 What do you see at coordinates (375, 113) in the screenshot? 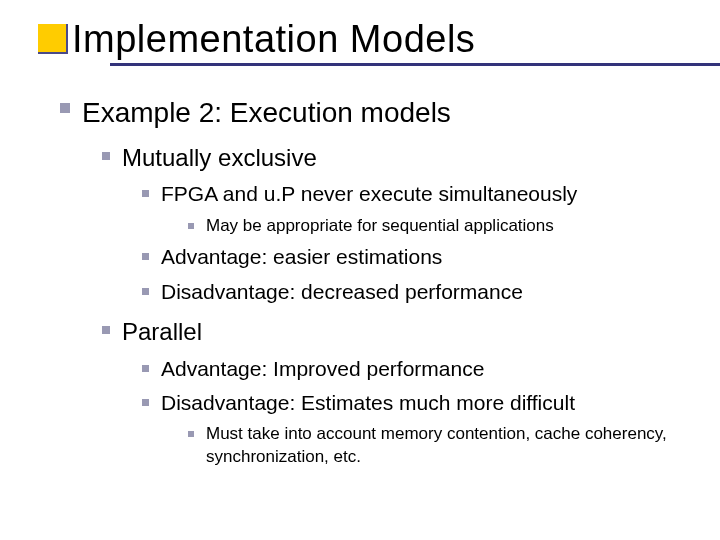
I see `bullet-level1: Example 2: Execution models` at bounding box center [375, 113].